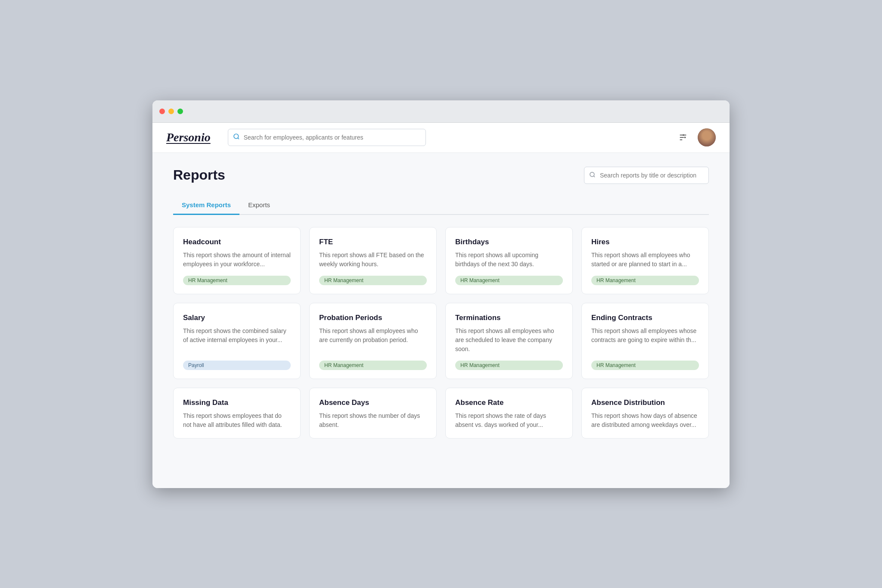 This screenshot has width=882, height=588. Describe the element at coordinates (646, 175) in the screenshot. I see `report-search-wrapper` at that location.